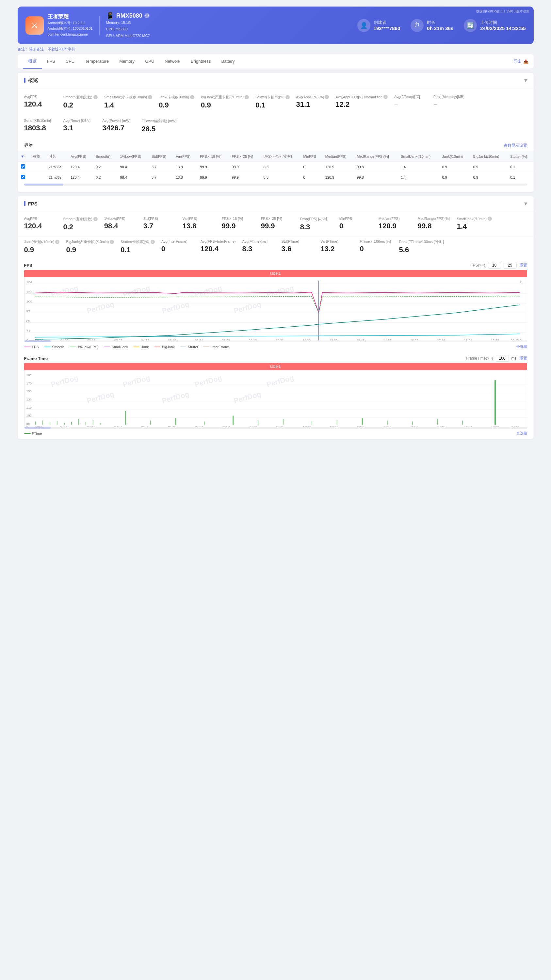 The width and height of the screenshot is (551, 980). Describe the element at coordinates (526, 81) in the screenshot. I see `overview-collapse-button: ▾` at that location.